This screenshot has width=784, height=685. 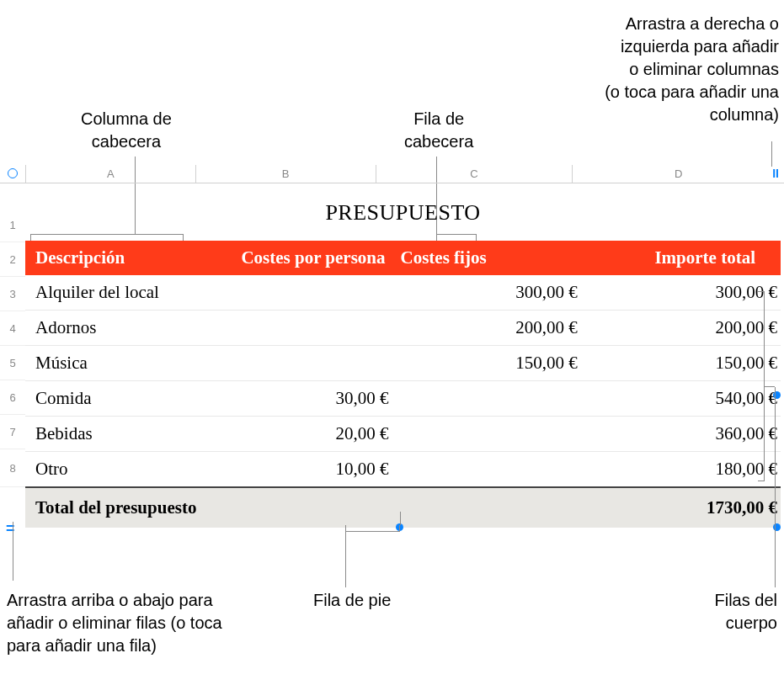 I want to click on cell-fixed: 150,00 €, so click(x=490, y=364).